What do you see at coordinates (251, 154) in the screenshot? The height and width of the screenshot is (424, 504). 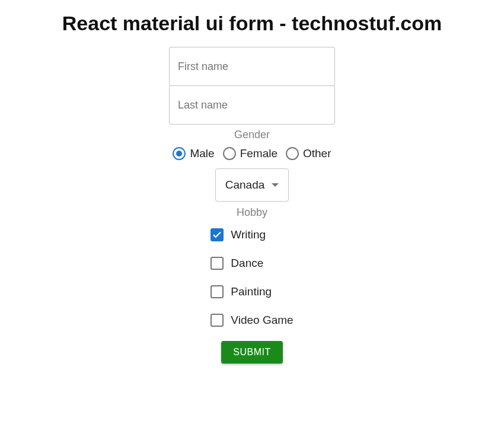 I see `gender-radio-group: Male Female Other` at bounding box center [251, 154].